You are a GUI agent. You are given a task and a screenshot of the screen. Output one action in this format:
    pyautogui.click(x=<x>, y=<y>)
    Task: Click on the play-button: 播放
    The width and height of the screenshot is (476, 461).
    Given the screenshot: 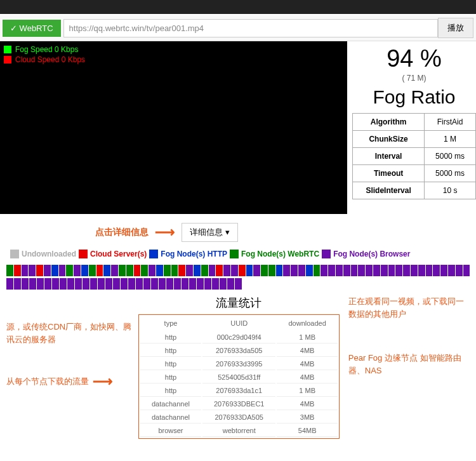 What is the action you would take?
    pyautogui.click(x=456, y=28)
    